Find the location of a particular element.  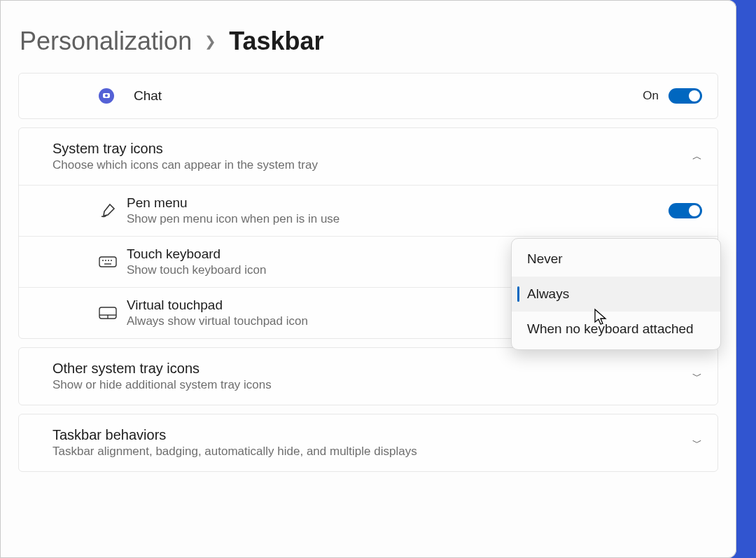

chat-row: Chat On is located at coordinates (368, 96).